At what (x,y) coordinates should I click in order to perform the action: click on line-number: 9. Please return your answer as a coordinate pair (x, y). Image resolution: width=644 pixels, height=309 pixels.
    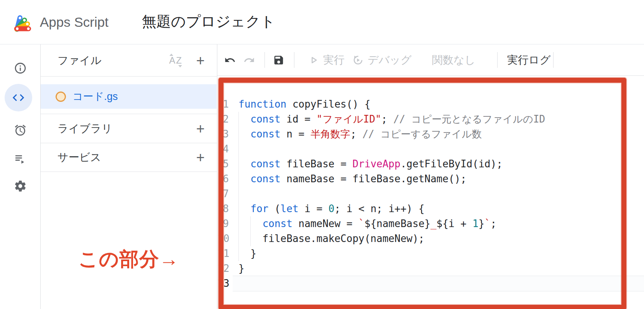
    Looking at the image, I should click on (223, 224).